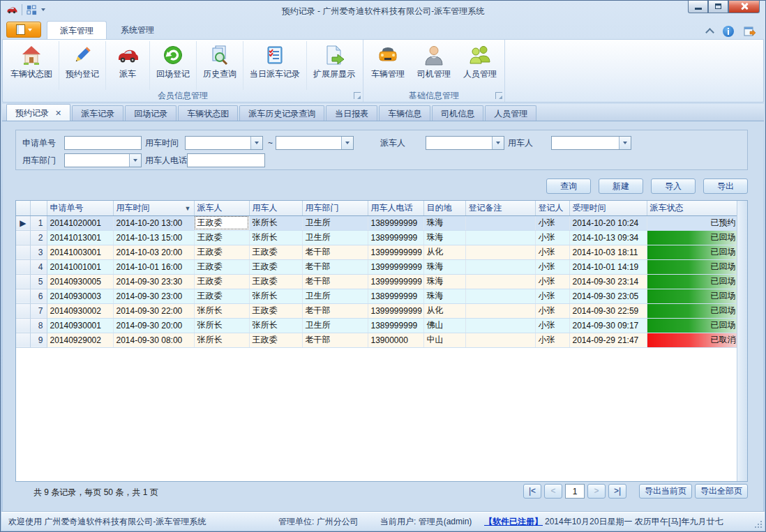 The height and width of the screenshot is (532, 766). What do you see at coordinates (721, 491) in the screenshot?
I see `export-all-pages-button: 导出全部页` at bounding box center [721, 491].